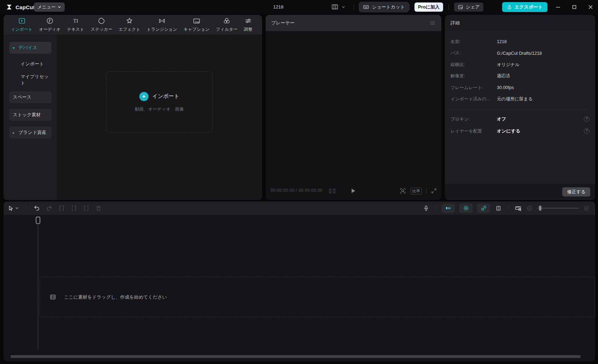 Image resolution: width=598 pixels, height=364 pixels. I want to click on select-tool-button, so click(11, 209).